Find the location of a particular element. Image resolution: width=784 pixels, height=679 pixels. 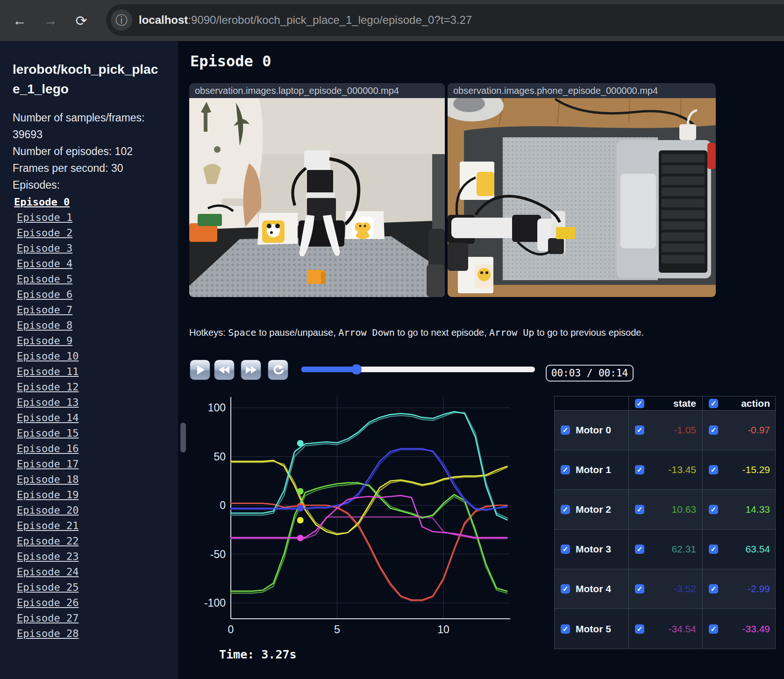

sidebar-episode-link: Episode 0 is located at coordinates (42, 202).